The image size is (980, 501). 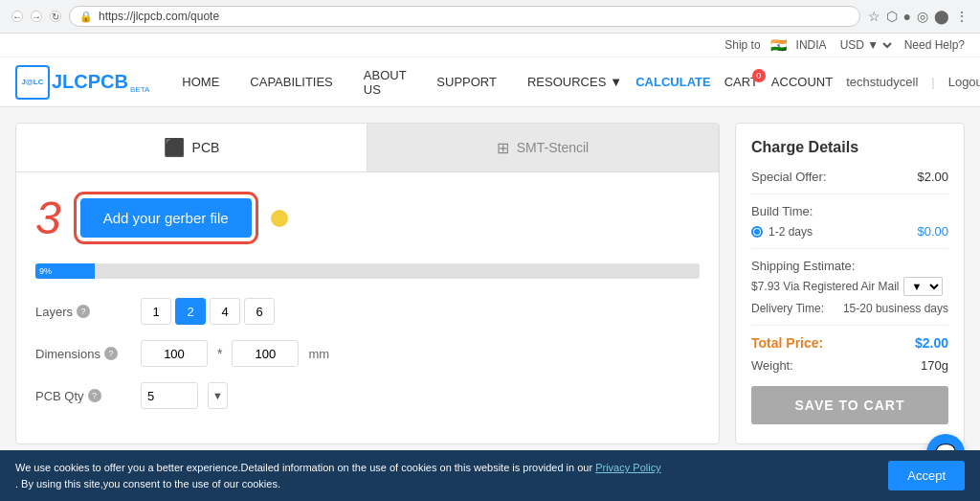 I want to click on shipping-label: Shipping Estimate:, so click(x=850, y=266).